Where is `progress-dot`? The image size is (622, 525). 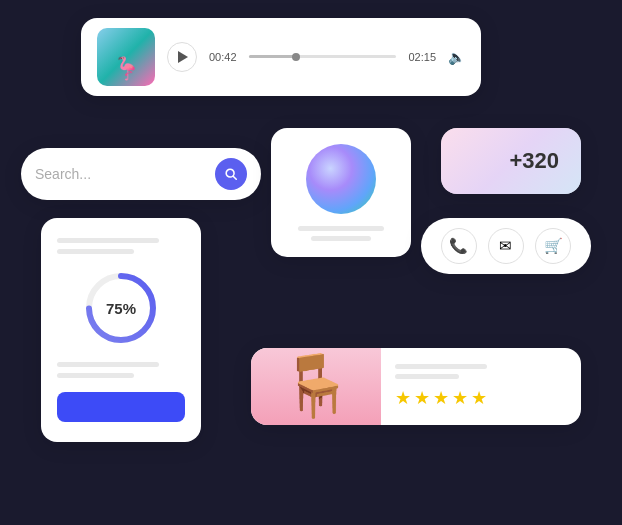 progress-dot is located at coordinates (296, 57).